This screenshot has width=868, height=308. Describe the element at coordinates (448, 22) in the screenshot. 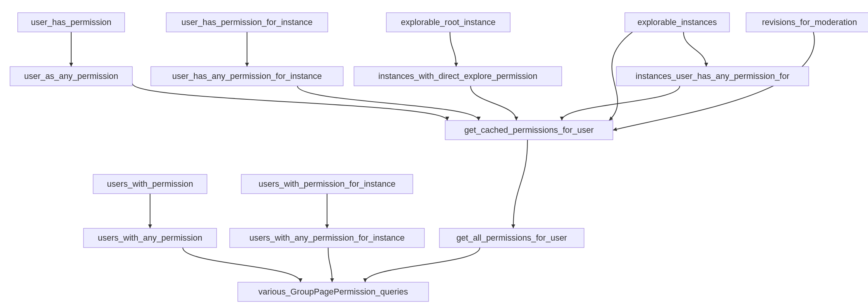

I see `node-label: explorable_root_instance` at that location.